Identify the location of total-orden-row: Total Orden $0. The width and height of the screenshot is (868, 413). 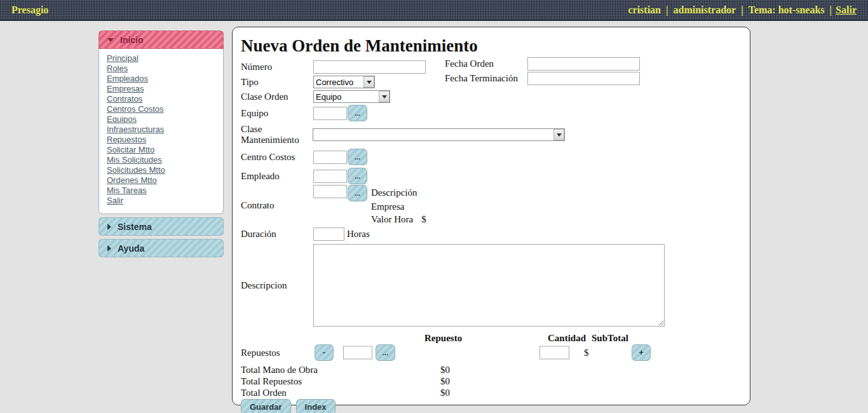
(491, 393).